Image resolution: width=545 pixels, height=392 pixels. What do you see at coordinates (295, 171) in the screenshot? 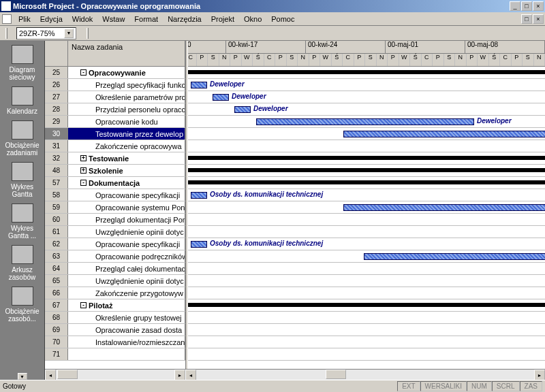
I see `task-row: 48+Szkolenie` at bounding box center [295, 171].